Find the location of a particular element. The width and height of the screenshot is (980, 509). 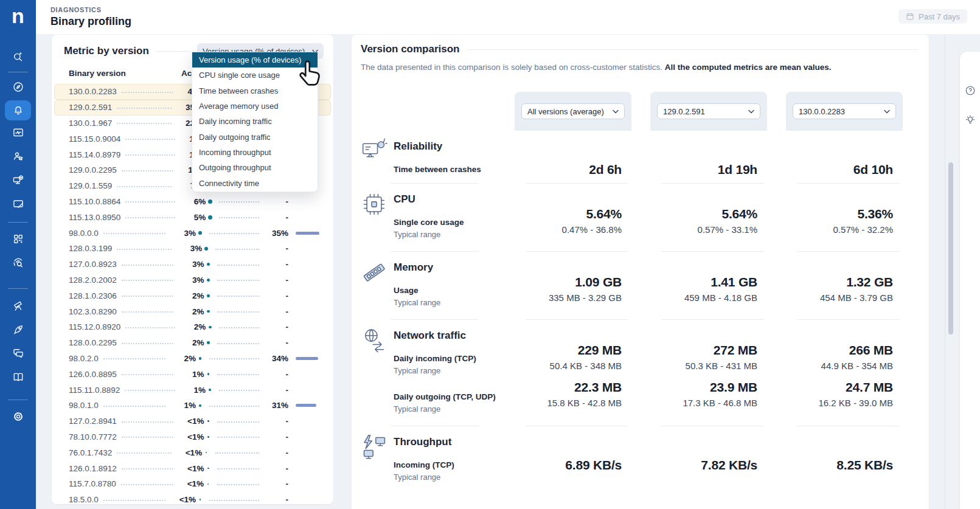

menu-option: Outgoing throughput is located at coordinates (255, 168).